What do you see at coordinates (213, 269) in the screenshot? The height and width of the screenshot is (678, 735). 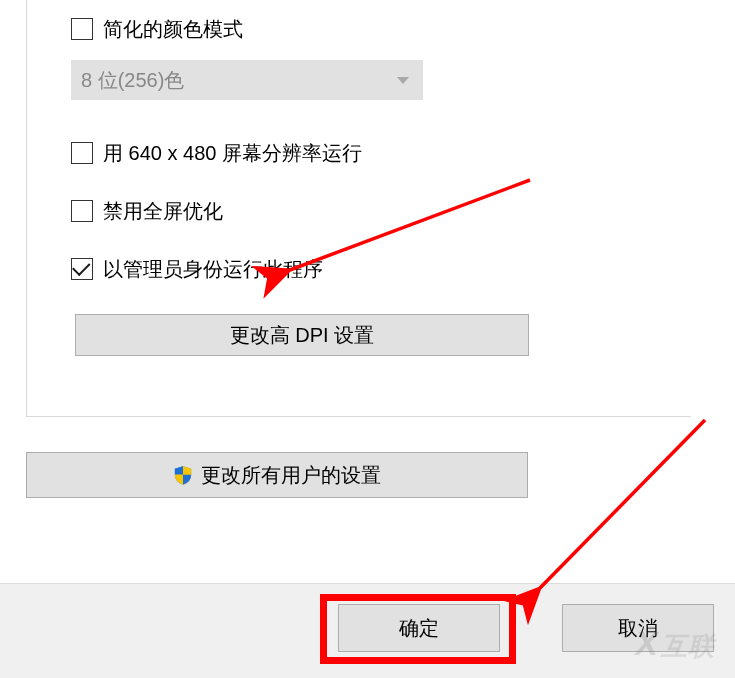 I see `run-as-admin-label: 以管理员身份运行此程序` at bounding box center [213, 269].